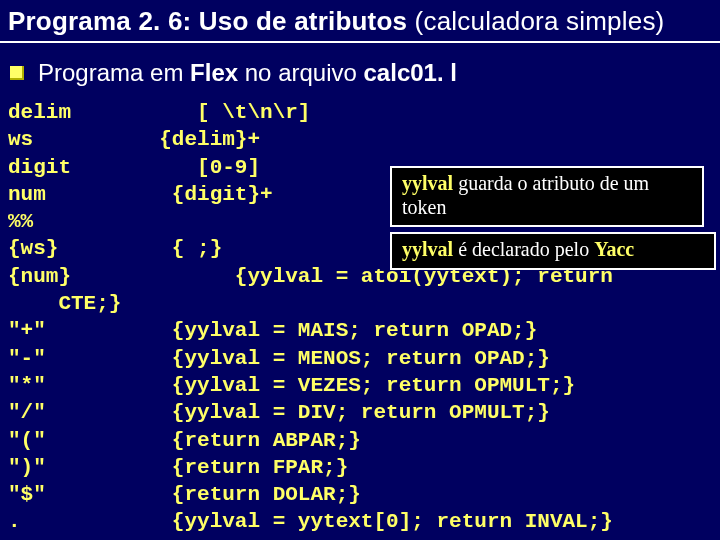 Image resolution: width=720 pixels, height=540 pixels. What do you see at coordinates (536, 21) in the screenshot?
I see `title-rest: (calculadora simples)` at bounding box center [536, 21].